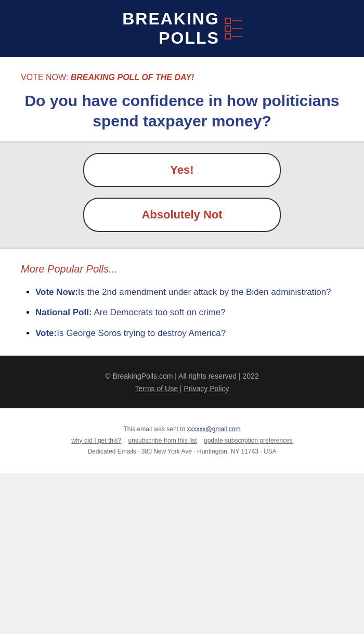 The width and height of the screenshot is (364, 634). What do you see at coordinates (182, 170) in the screenshot?
I see `yes-button: Yes!` at bounding box center [182, 170].